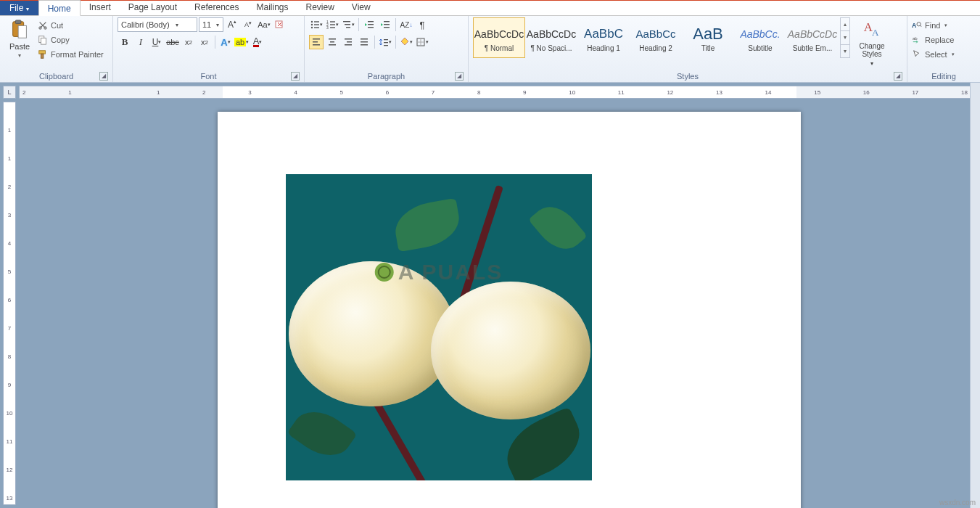  I want to click on tab-review: Review, so click(321, 7).